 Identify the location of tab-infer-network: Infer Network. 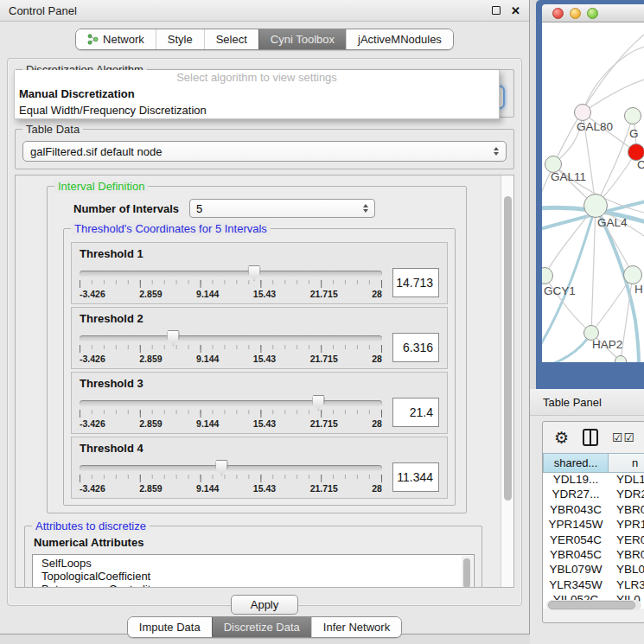
(356, 628).